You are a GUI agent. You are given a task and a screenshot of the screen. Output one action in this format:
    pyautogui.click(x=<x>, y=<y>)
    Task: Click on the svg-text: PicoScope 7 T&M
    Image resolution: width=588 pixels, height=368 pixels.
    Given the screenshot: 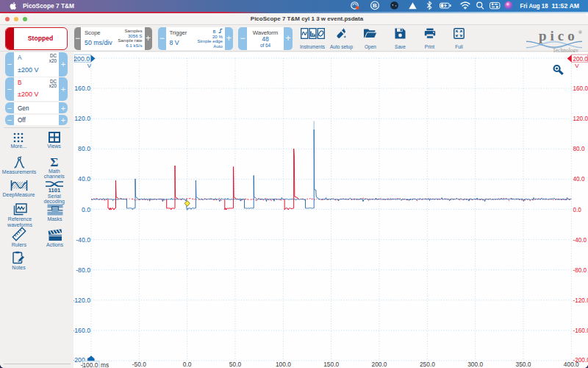 What is the action you would take?
    pyautogui.click(x=49, y=6)
    